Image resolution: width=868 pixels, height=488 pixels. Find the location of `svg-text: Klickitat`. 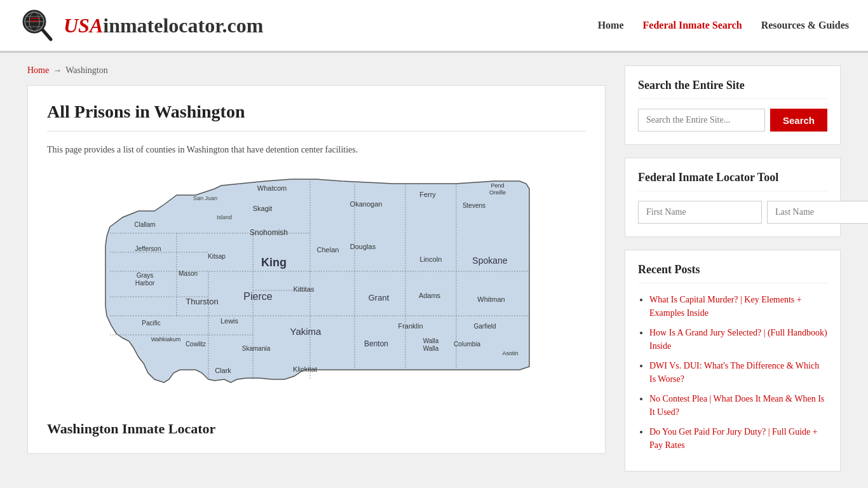

svg-text: Klickitat is located at coordinates (305, 369).